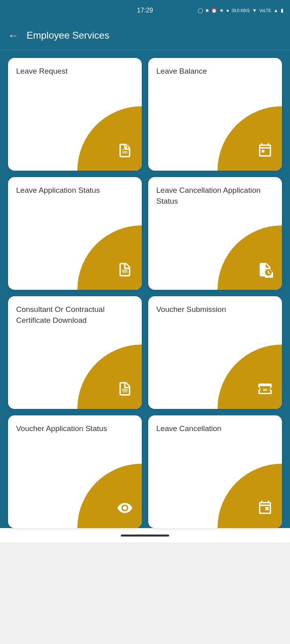 This screenshot has width=290, height=644. What do you see at coordinates (110, 496) in the screenshot?
I see `card-corner-voucher-application-status` at bounding box center [110, 496].